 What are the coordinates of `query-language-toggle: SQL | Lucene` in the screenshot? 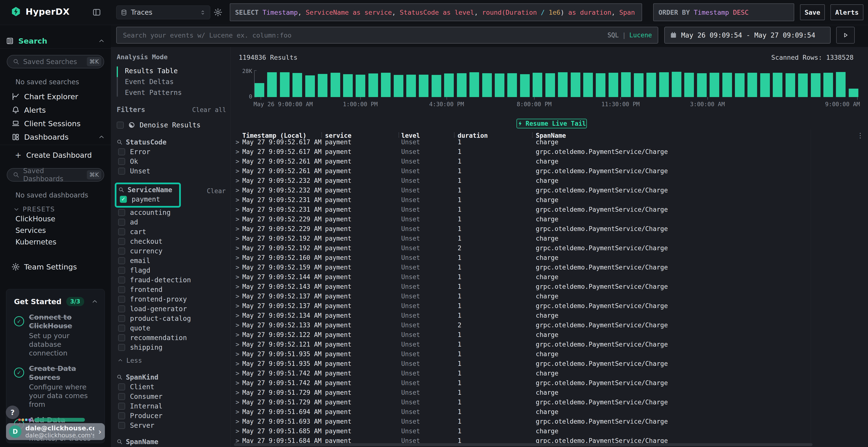 It's located at (629, 35).